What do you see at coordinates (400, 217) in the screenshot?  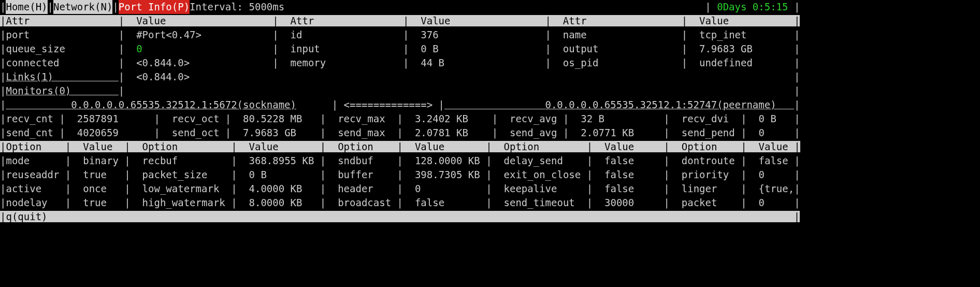 I see `quit-hint: q(quit)` at bounding box center [400, 217].